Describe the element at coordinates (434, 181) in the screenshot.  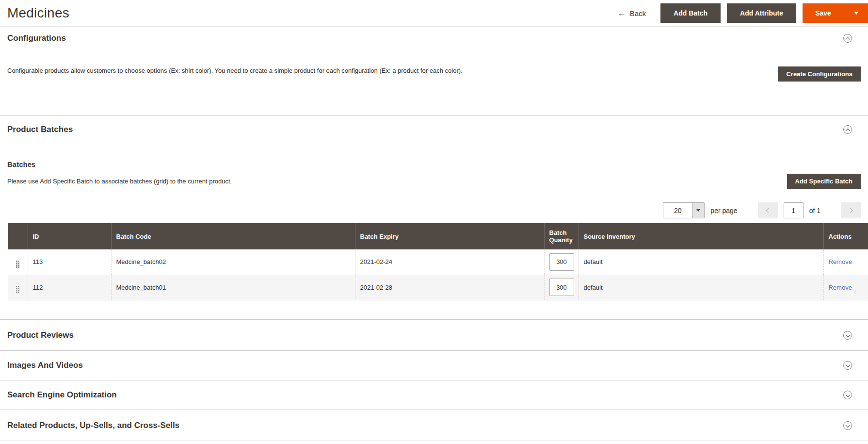
I see `batches-description-row: Please use Add Specific Batch to associa…` at that location.